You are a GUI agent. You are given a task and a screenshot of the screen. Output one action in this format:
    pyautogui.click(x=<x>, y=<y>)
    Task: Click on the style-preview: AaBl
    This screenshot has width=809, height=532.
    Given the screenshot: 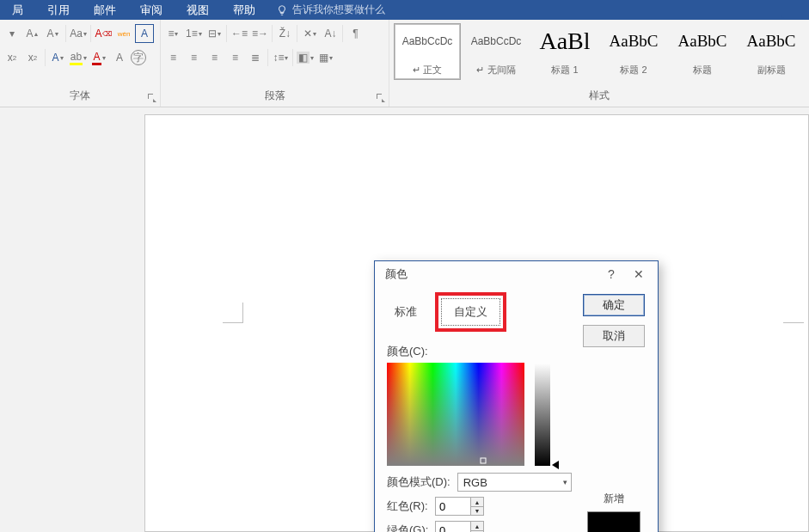 What is the action you would take?
    pyautogui.click(x=564, y=41)
    